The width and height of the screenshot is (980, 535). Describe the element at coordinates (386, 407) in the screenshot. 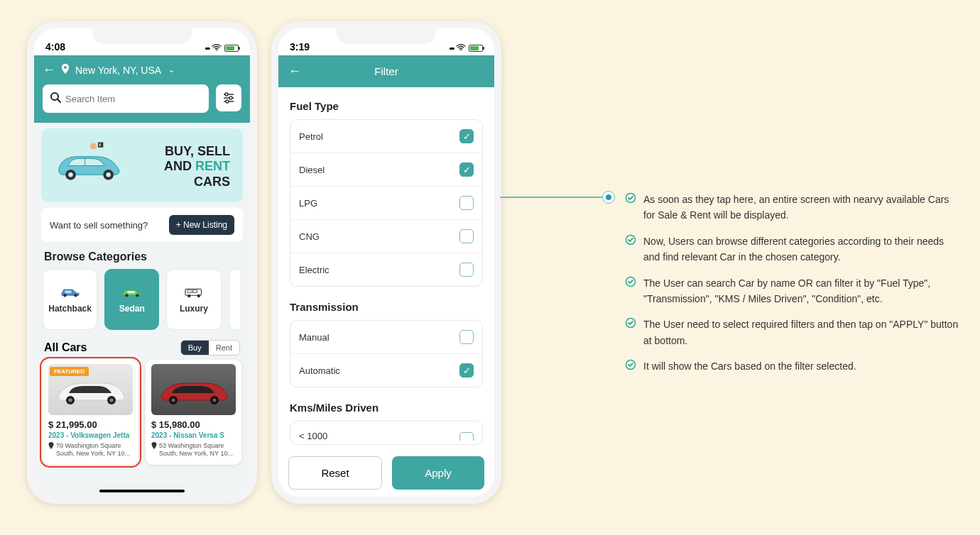

I see `kms-title: Kms/Miles Driven` at that location.